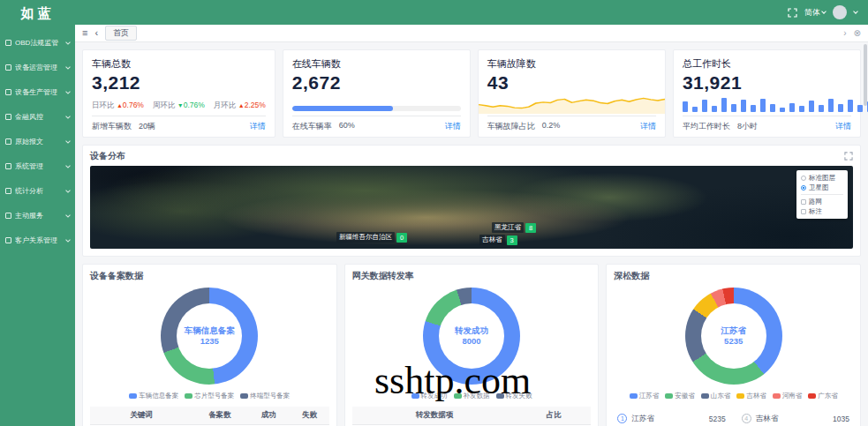 The width and height of the screenshot is (868, 426). What do you see at coordinates (822, 194) in the screenshot?
I see `map-layer-control: 标准图层 卫星图 路网 标注` at bounding box center [822, 194].